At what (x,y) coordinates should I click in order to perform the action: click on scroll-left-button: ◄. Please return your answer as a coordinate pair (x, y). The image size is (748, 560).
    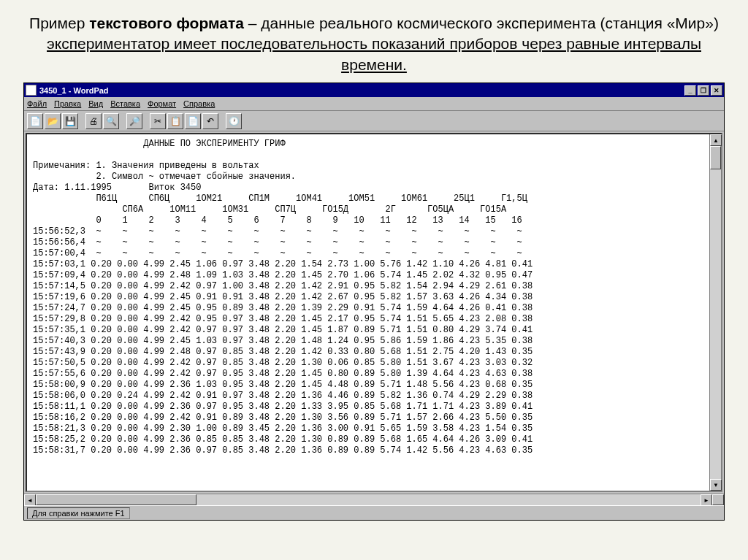
    Looking at the image, I should click on (30, 500).